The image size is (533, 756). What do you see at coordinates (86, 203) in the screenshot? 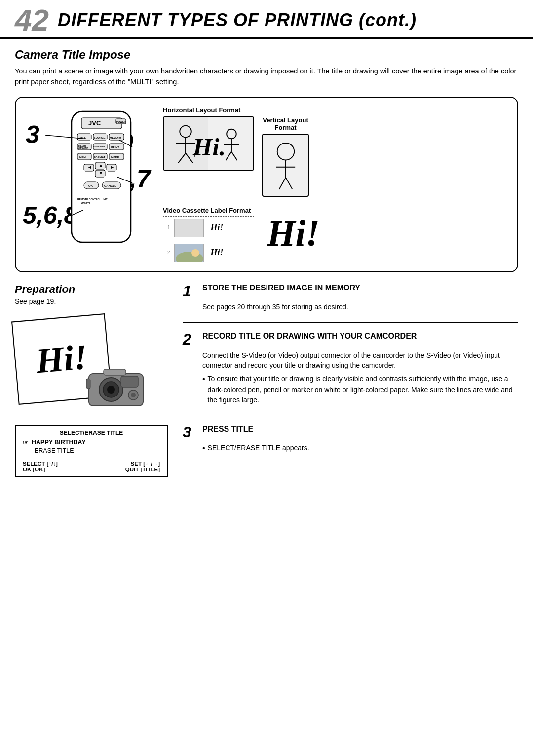
I see `svg-text: GV-PT2` at bounding box center [86, 203].